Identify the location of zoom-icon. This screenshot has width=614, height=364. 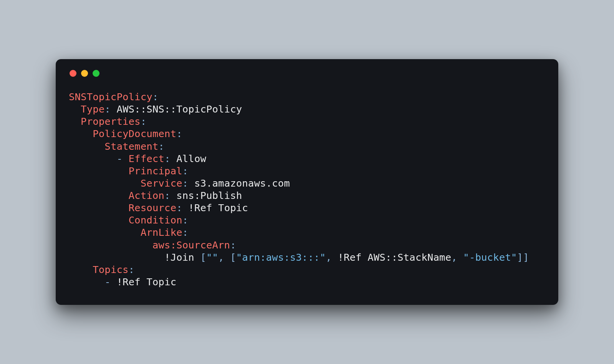
(96, 73).